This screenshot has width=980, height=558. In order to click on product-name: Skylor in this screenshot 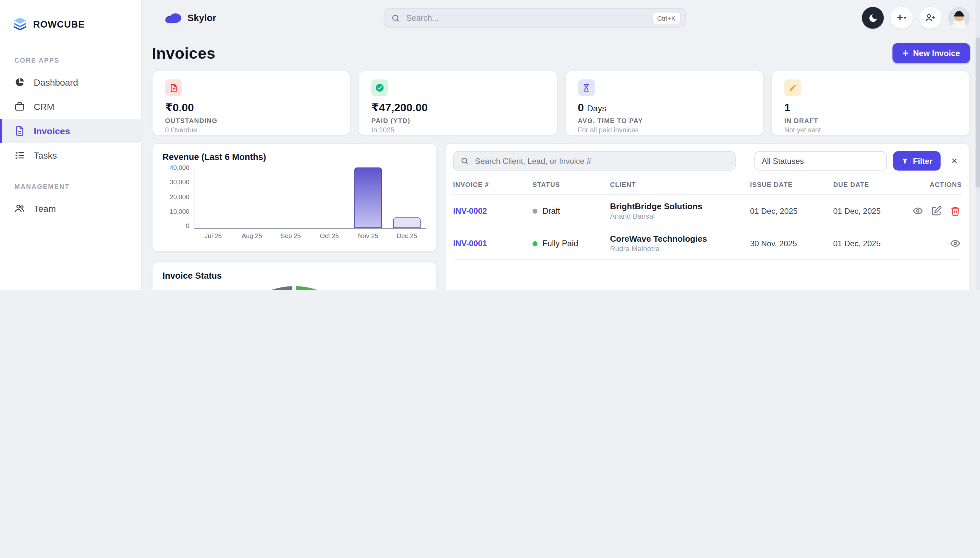, I will do `click(202, 18)`.